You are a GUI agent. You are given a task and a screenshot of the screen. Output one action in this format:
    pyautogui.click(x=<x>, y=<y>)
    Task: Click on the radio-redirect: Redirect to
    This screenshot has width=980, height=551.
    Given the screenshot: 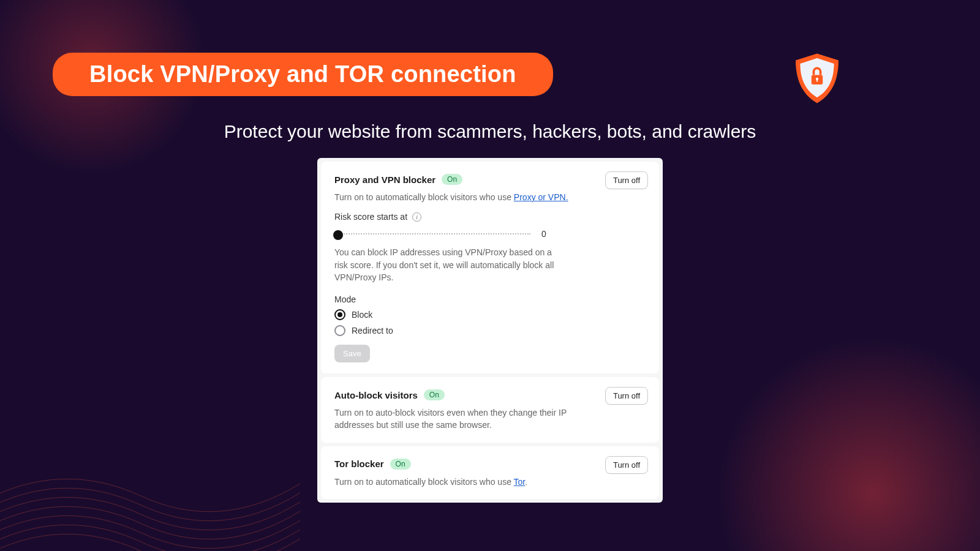 What is the action you would take?
    pyautogui.click(x=490, y=331)
    